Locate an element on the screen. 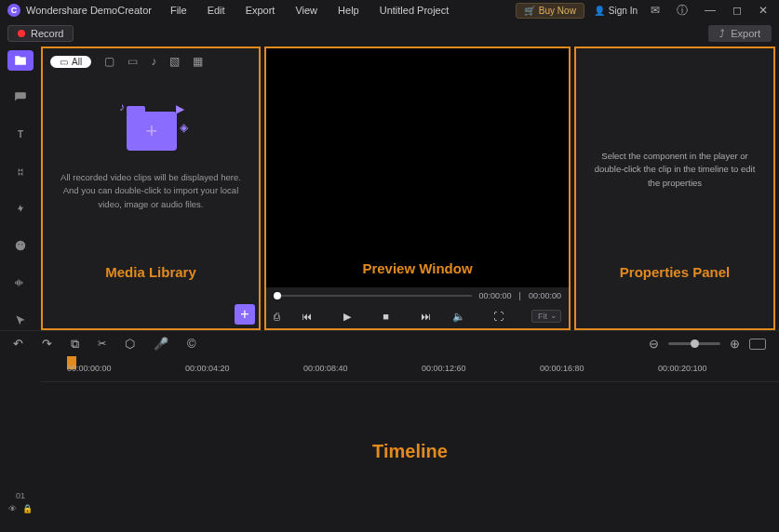 Image resolution: width=779 pixels, height=532 pixels. zoom-knob is located at coordinates (694, 344).